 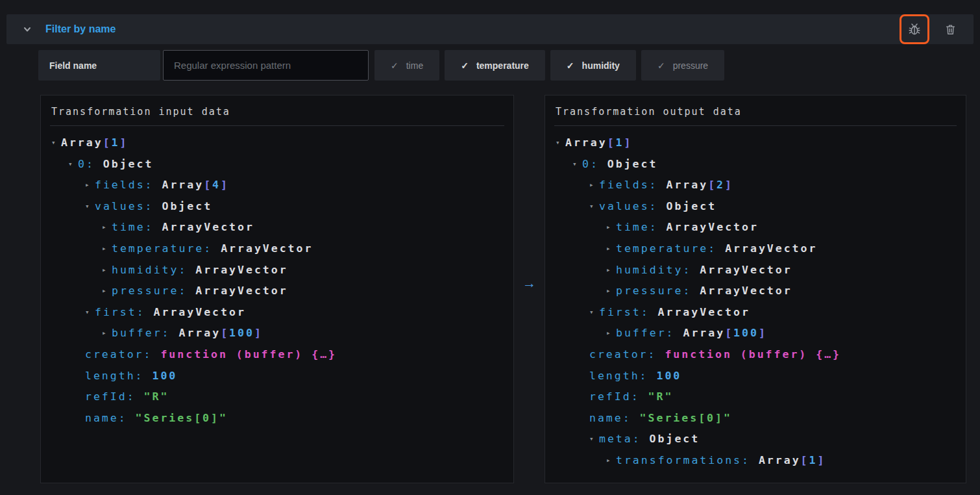 What do you see at coordinates (407, 65) in the screenshot?
I see `field-pill-time: ✓time` at bounding box center [407, 65].